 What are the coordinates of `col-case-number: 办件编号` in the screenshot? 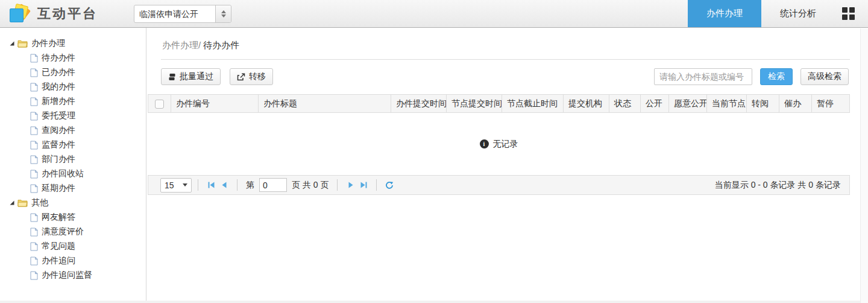 It's located at (215, 104).